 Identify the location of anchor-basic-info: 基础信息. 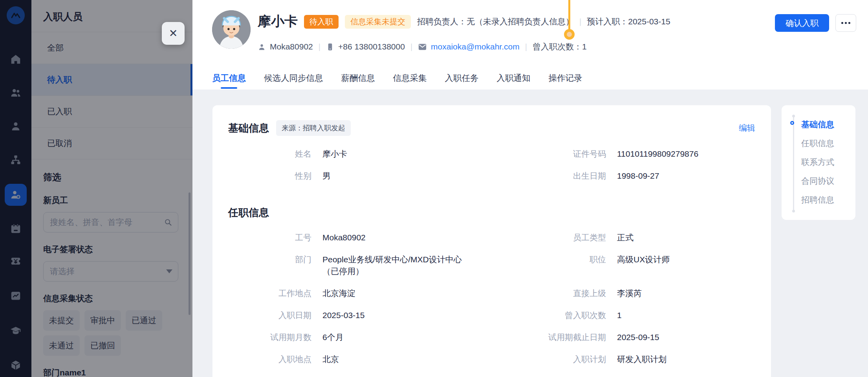
(818, 124).